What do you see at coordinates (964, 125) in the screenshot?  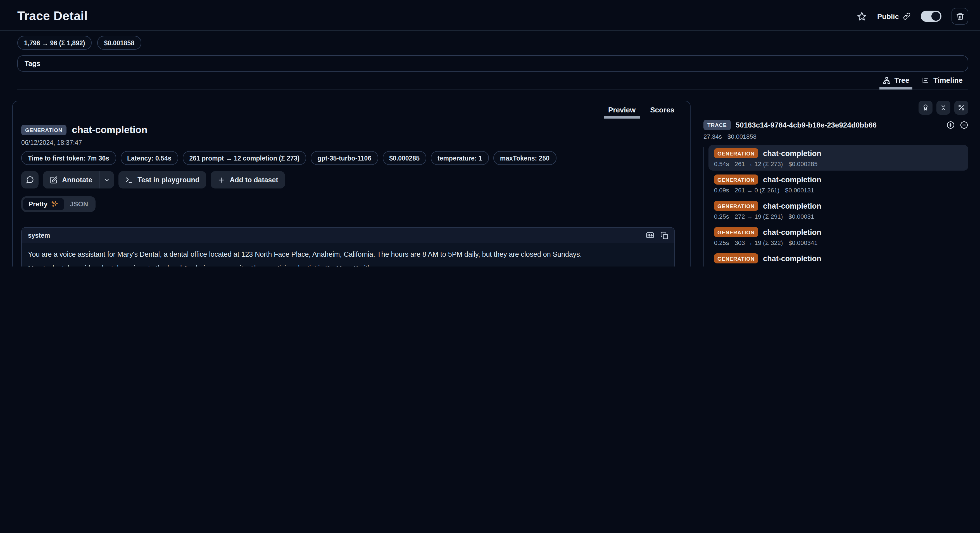 I see `collapse-tree-icon` at bounding box center [964, 125].